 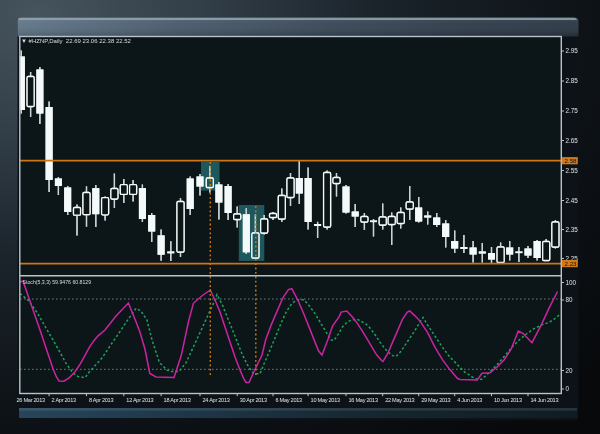 I want to click on svg-text: 2.65, so click(x=572, y=140).